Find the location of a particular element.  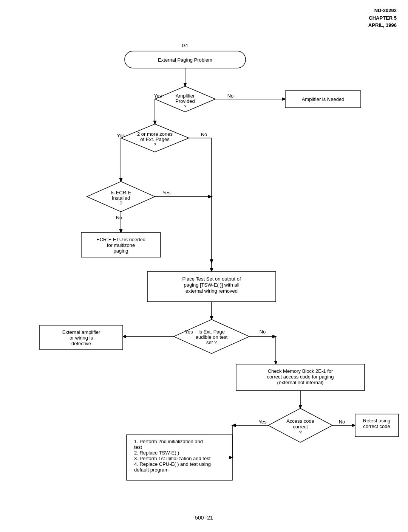

ext-page-label2: audible on test is located at coordinates (212, 337).